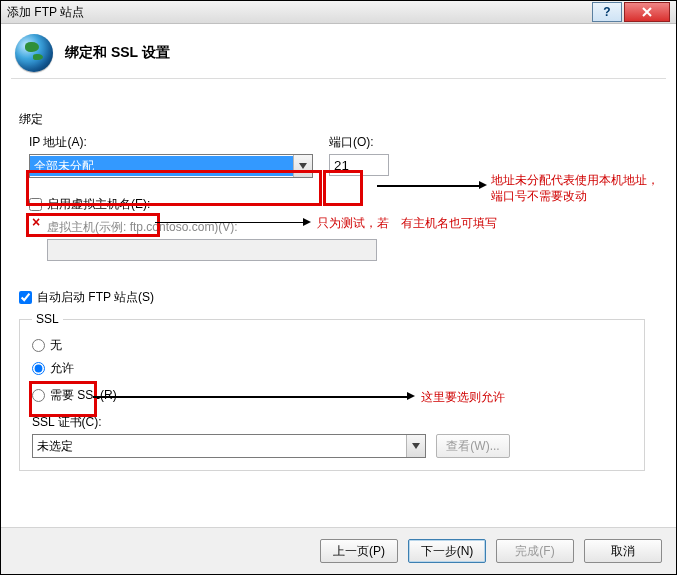  What do you see at coordinates (62, 368) in the screenshot?
I see `ssl-allow-label: 允许` at bounding box center [62, 368].